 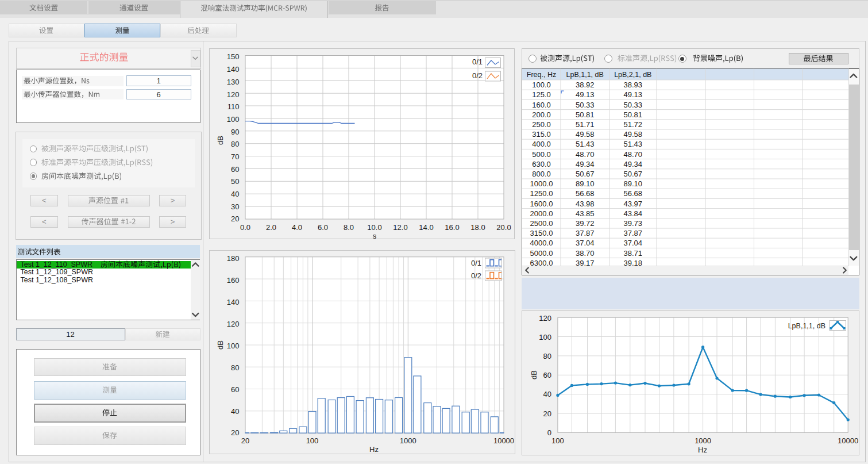 What do you see at coordinates (585, 253) in the screenshot?
I see `svg-text: 38.70` at bounding box center [585, 253].